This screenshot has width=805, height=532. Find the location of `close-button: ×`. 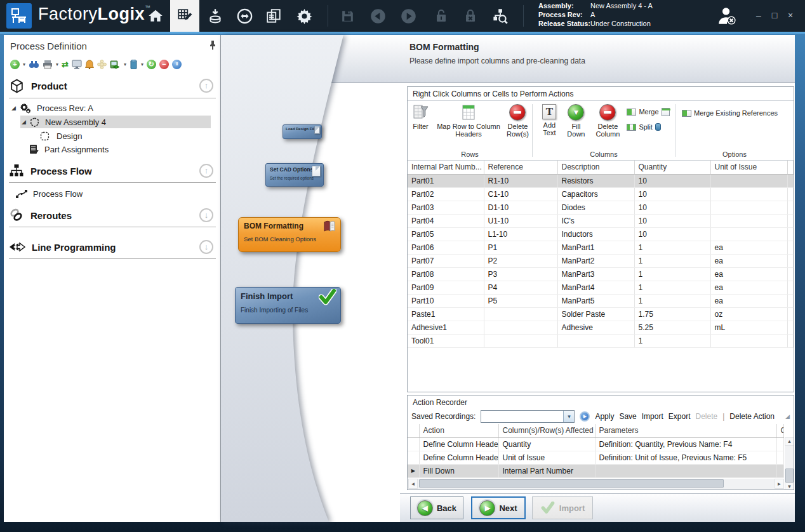

close-button: × is located at coordinates (790, 15).